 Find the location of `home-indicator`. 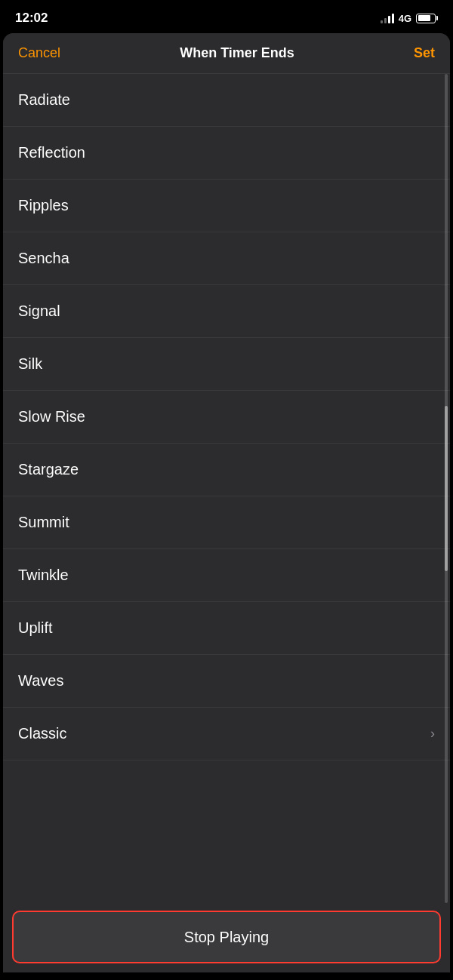

home-indicator is located at coordinates (226, 976).